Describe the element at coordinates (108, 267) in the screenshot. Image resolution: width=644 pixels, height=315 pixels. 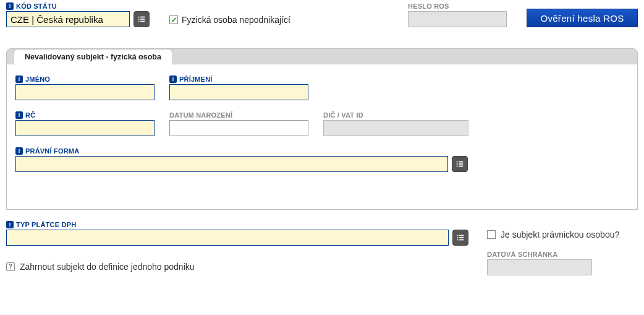
I see `zahrnout-label: Zahrnout subjekt do definice jednoho pod…` at that location.